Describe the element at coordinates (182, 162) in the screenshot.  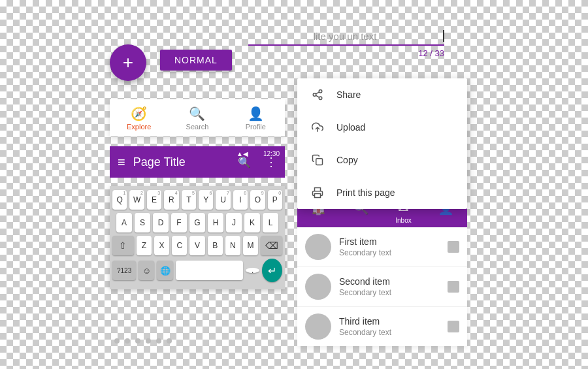
I see `app-bar-title: Page Title` at that location.